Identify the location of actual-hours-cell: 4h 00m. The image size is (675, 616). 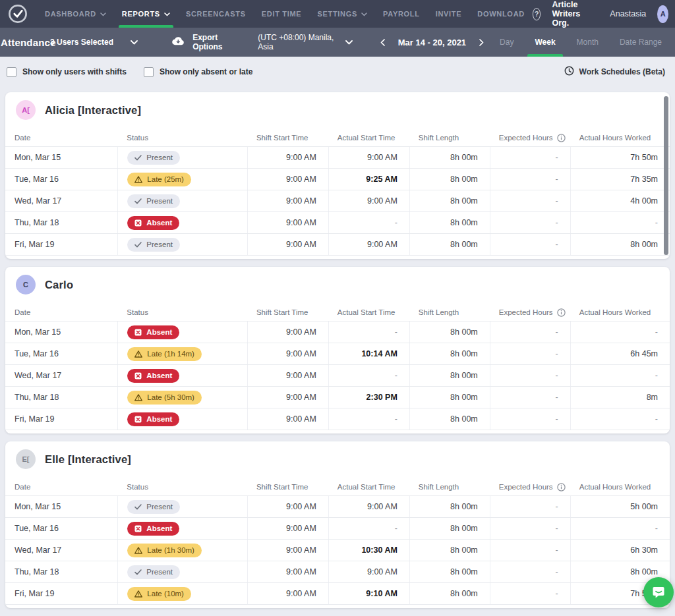
(620, 201).